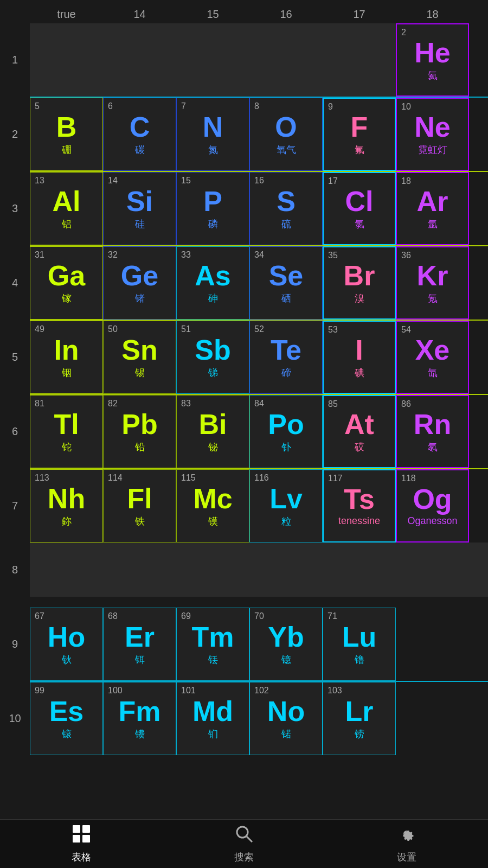  I want to click on element-Ga: 31 Ga 镓, so click(66, 283).